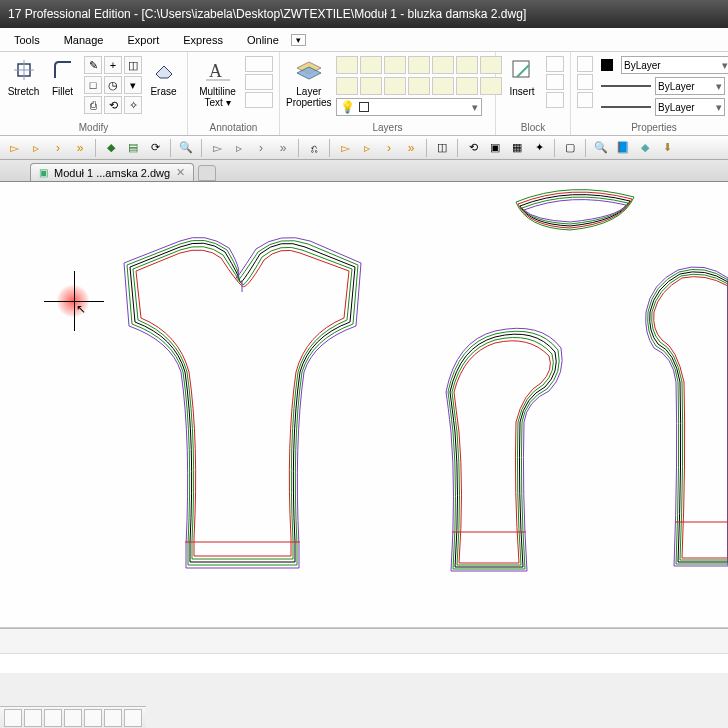 The height and width of the screenshot is (728, 728). Describe the element at coordinates (133, 148) in the screenshot. I see `tb-btn-6: ▤` at that location.